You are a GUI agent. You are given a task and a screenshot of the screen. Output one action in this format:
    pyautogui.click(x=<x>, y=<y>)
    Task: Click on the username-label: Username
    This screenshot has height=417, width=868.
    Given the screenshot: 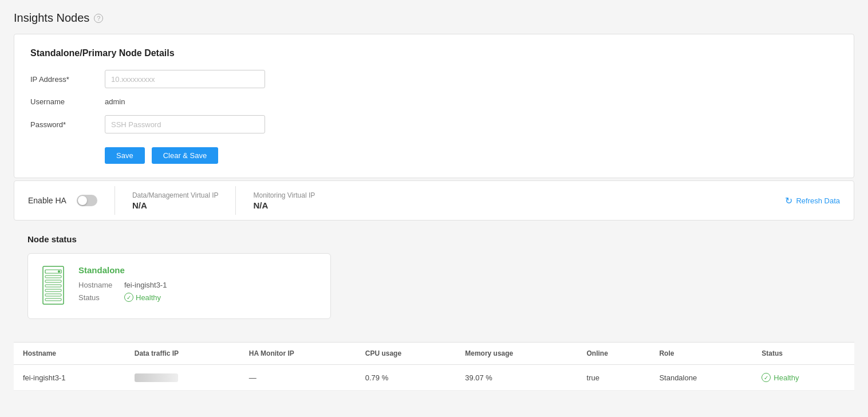 What is the action you would take?
    pyautogui.click(x=68, y=102)
    